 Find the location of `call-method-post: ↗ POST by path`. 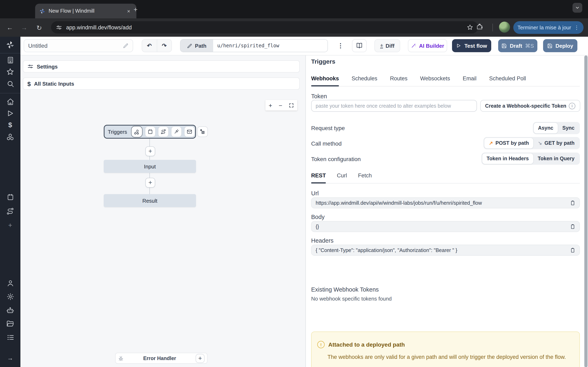

call-method-post: ↗ POST by path is located at coordinates (509, 143).